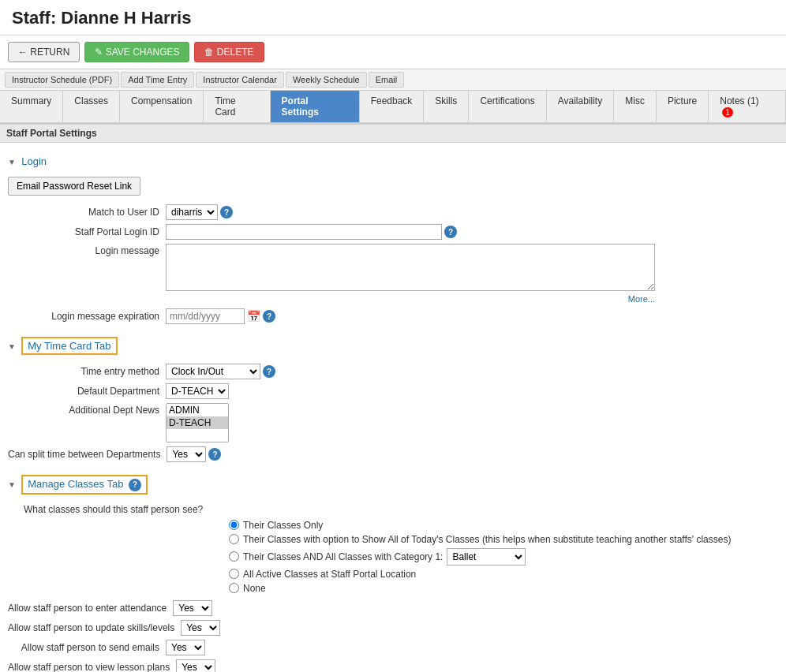 The height and width of the screenshot is (672, 786). Describe the element at coordinates (162, 106) in the screenshot. I see `tab-compensation: Compensation` at that location.